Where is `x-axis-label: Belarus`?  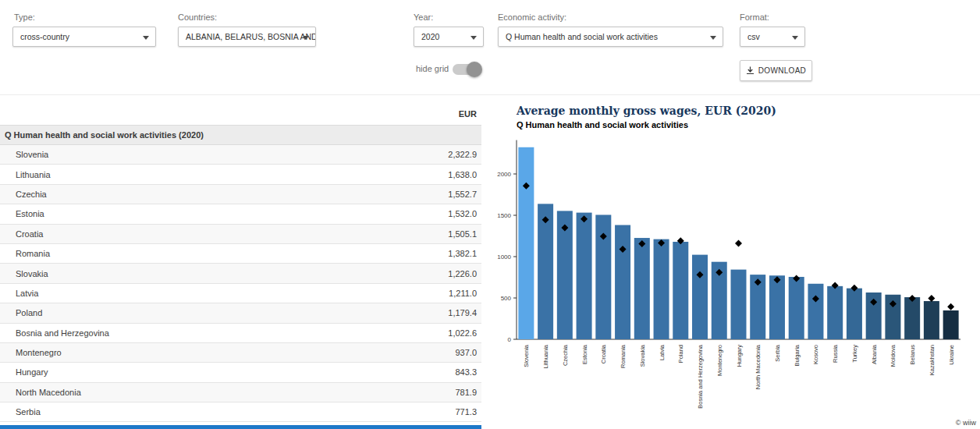
x-axis-label: Belarus is located at coordinates (913, 355).